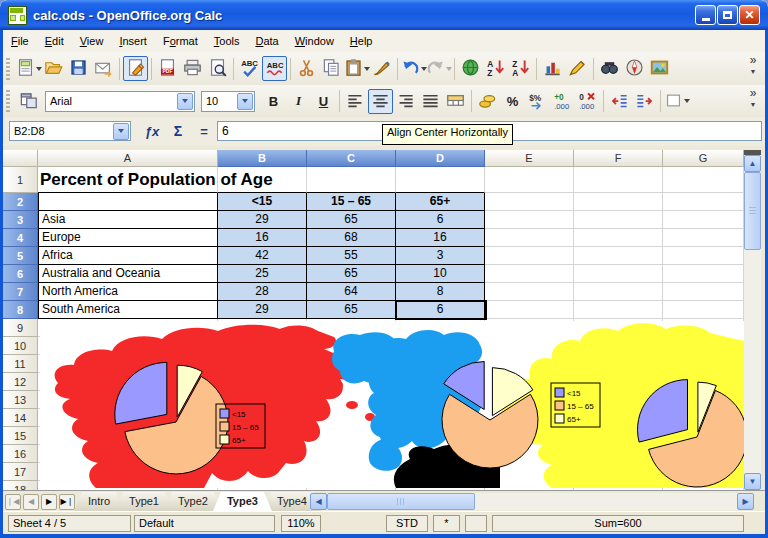 The width and height of the screenshot is (768, 538). Describe the element at coordinates (193, 502) in the screenshot. I see `sheet-tab-type2: Type2` at that location.